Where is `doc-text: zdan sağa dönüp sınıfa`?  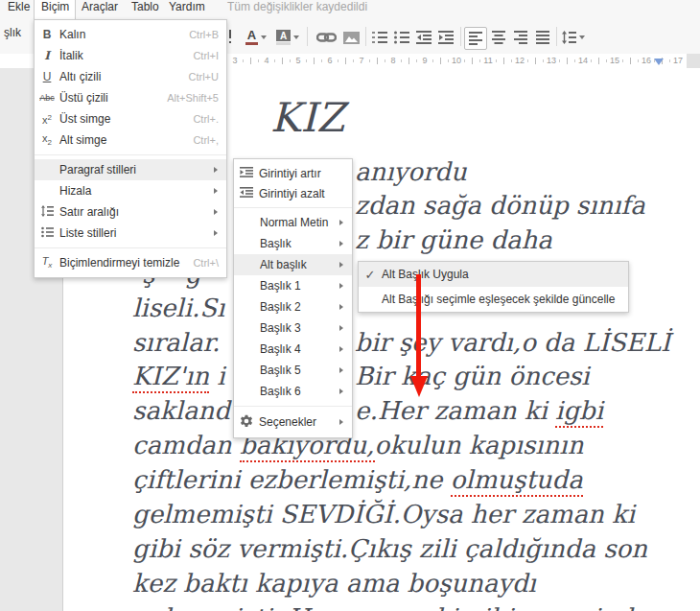
doc-text: zdan sağa dönüp sınıfa is located at coordinates (501, 205).